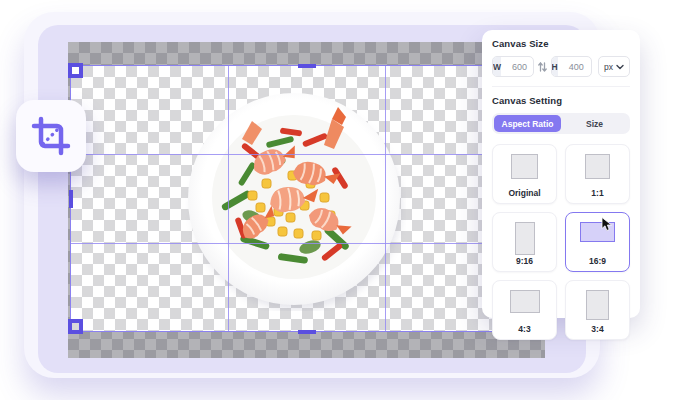  I want to click on tab-aspect-ratio: Aspect Ratio, so click(528, 124).